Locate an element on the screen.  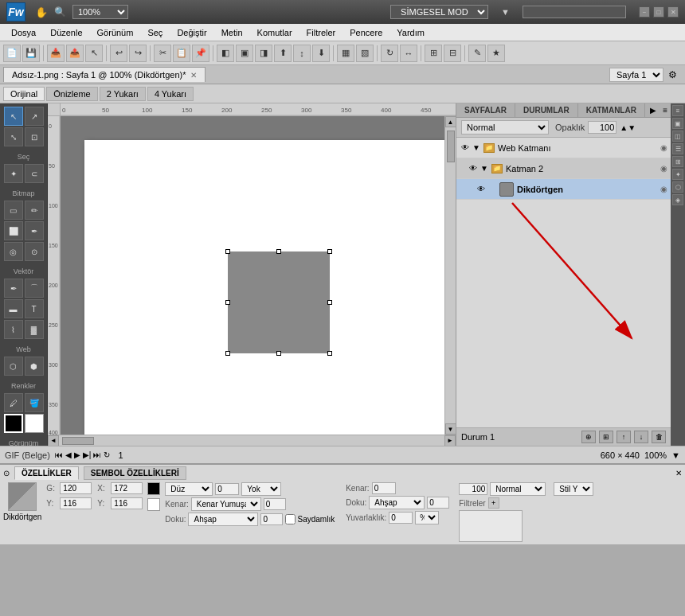
menu-gorunum: Görünüm is located at coordinates (115, 33).